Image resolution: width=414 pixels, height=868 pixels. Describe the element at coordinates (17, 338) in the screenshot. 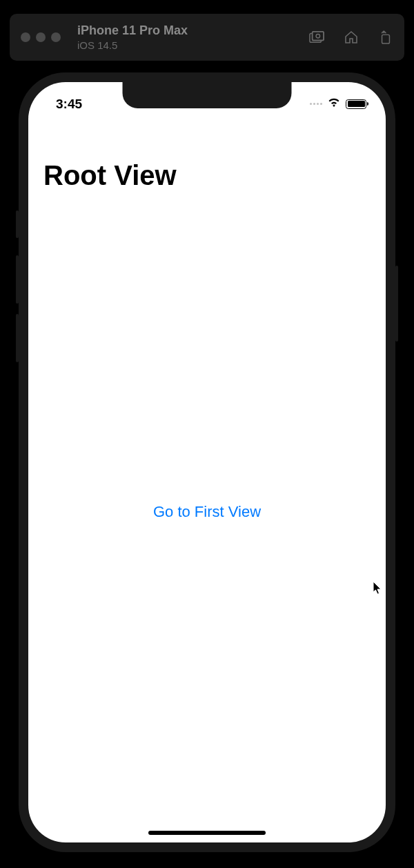

I see `volume-down-button` at that location.